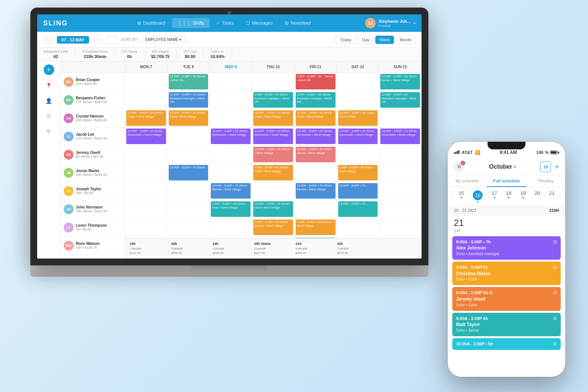  Describe the element at coordinates (390, 23) in the screenshot. I see `user-menu: SJ Stephanie Joh... Foodlab ▾` at that location.